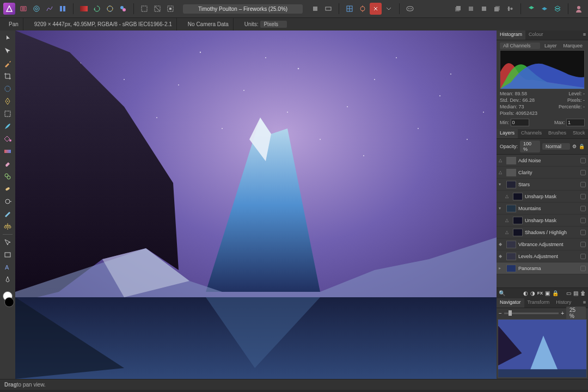 The width and height of the screenshot is (588, 392). I want to click on zoom-out-button: −, so click(500, 314).